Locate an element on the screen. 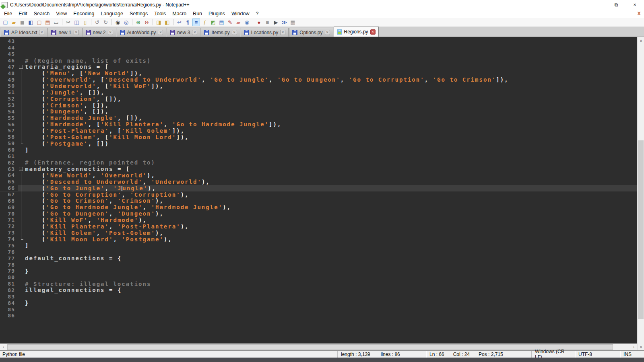 The image size is (644, 362). code-line: 59 ('Postgame', []) is located at coordinates (319, 144).